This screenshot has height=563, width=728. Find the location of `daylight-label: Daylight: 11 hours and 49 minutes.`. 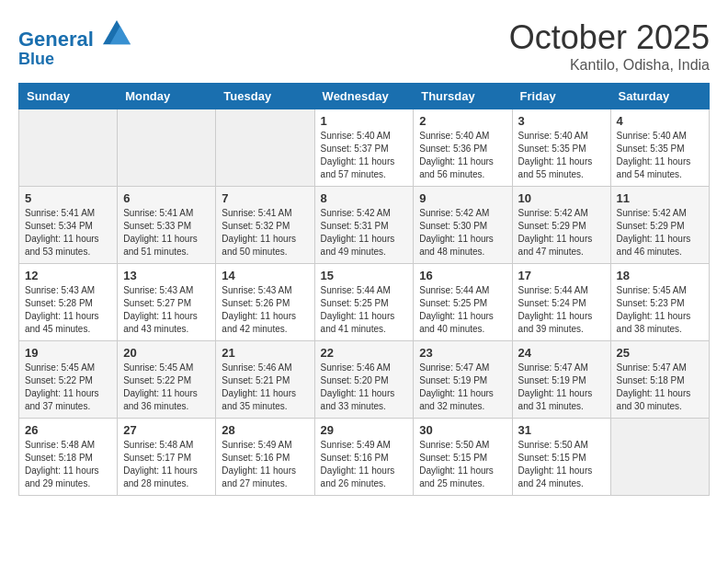

daylight-label: Daylight: 11 hours and 49 minutes. is located at coordinates (358, 245).